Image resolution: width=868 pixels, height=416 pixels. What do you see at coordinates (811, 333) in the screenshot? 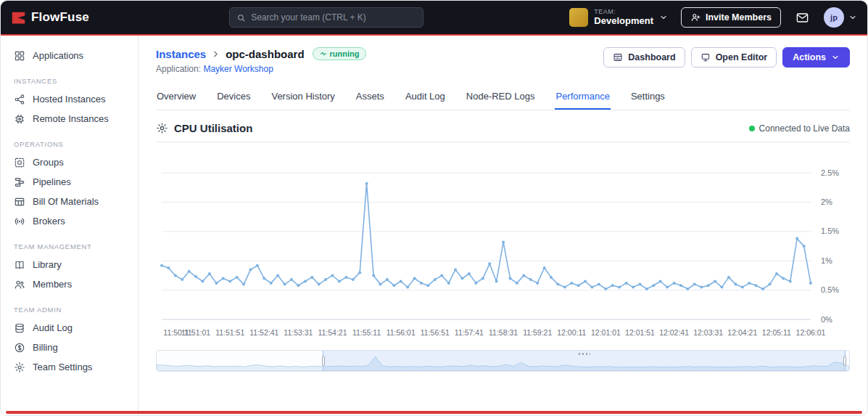
I see `svg-text: 12:06:01` at bounding box center [811, 333].